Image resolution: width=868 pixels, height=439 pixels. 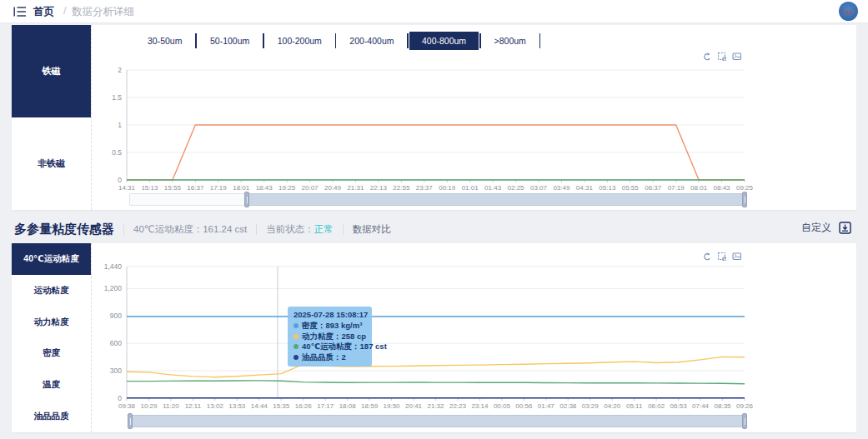 What do you see at coordinates (260, 407) in the screenshot?
I see `svg-text: 14:44` at bounding box center [260, 407].